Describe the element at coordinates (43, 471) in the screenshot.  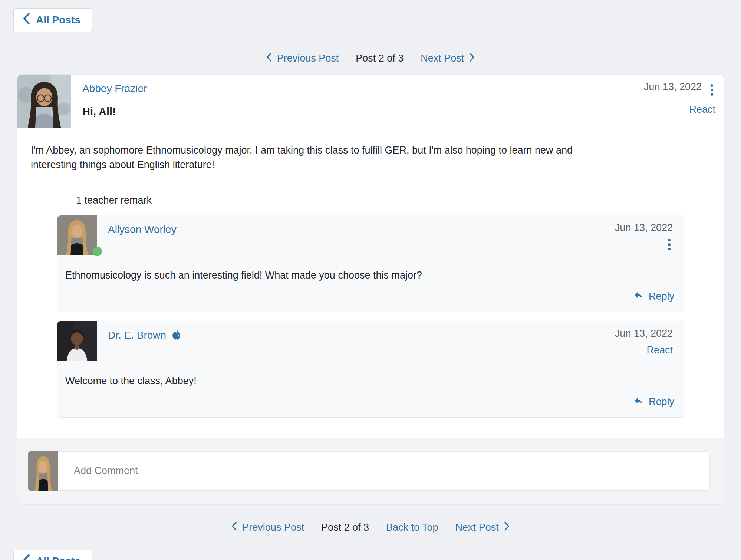
I see `current-user-avatar` at that location.